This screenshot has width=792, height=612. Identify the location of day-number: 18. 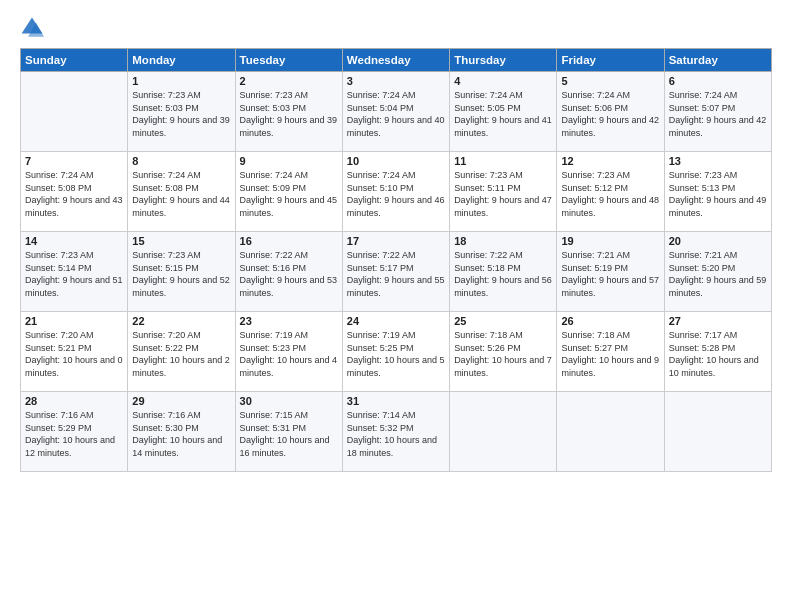
(503, 241).